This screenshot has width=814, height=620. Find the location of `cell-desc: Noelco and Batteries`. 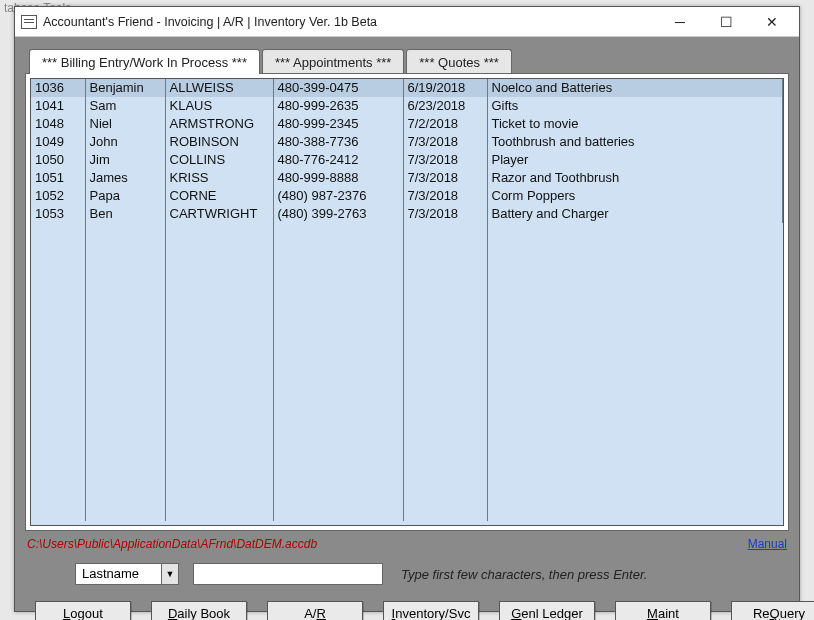

cell-desc: Noelco and Batteries is located at coordinates (635, 88).